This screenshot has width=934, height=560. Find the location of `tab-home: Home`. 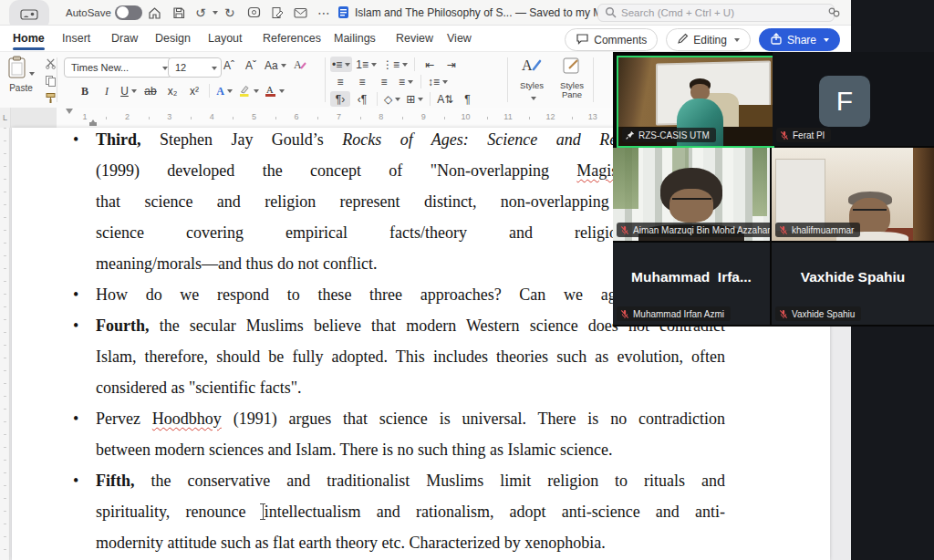

tab-home: Home is located at coordinates (29, 38).